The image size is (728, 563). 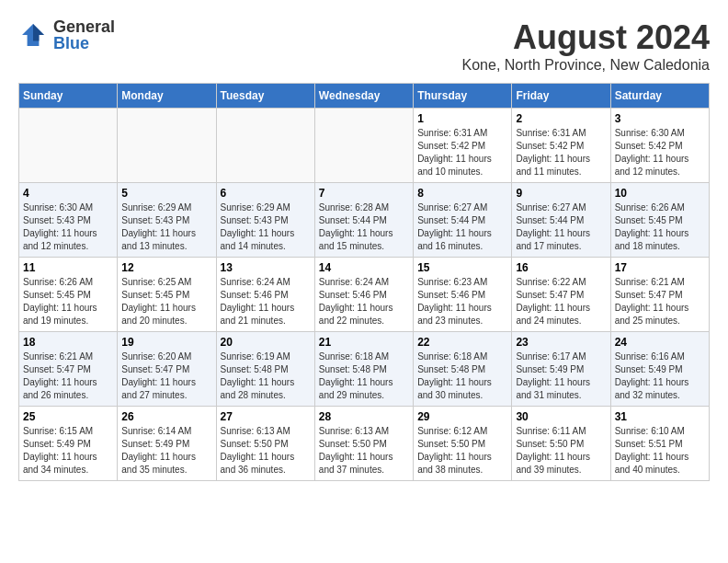 What do you see at coordinates (364, 342) in the screenshot?
I see `day-number: 21` at bounding box center [364, 342].